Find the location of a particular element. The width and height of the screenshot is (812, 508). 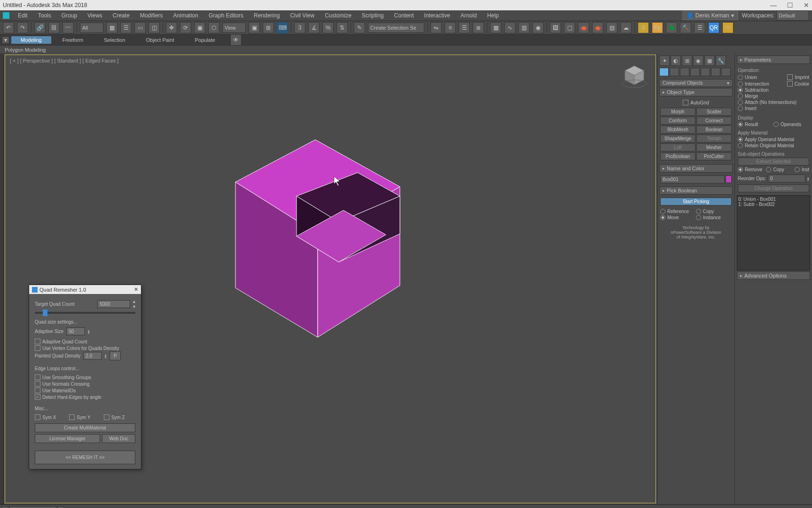

scrub-value: 0 / 100 is located at coordinates (33, 507).